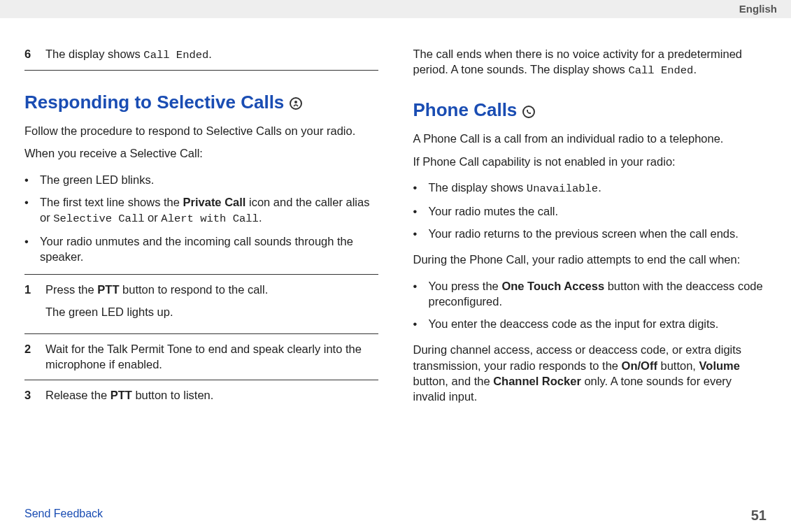  What do you see at coordinates (590, 373) in the screenshot?
I see `channel-access-para: During channel access, access or deacces…` at bounding box center [590, 373].